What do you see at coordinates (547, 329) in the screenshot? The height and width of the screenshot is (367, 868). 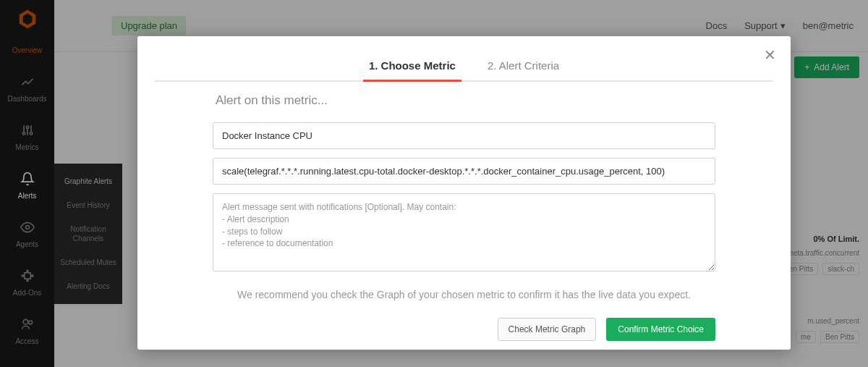 I see `check-metric-graph-button: Check Metric Graph` at bounding box center [547, 329].